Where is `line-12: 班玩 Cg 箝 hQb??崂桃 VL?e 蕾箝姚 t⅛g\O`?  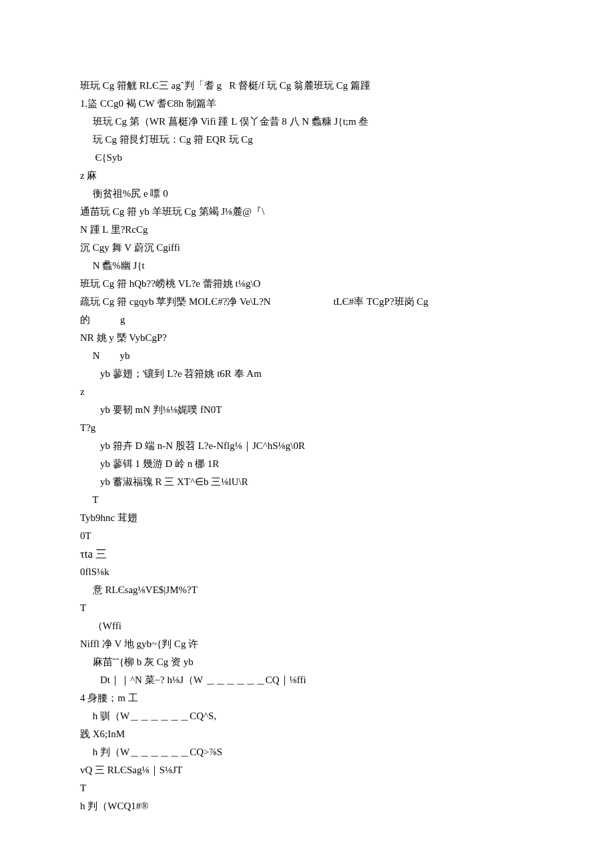
line-12: 班玩 Cg 箝 hQb??崂桃 VL?e 蕾箝姚 t⅛g\O is located at coordinates (307, 284).